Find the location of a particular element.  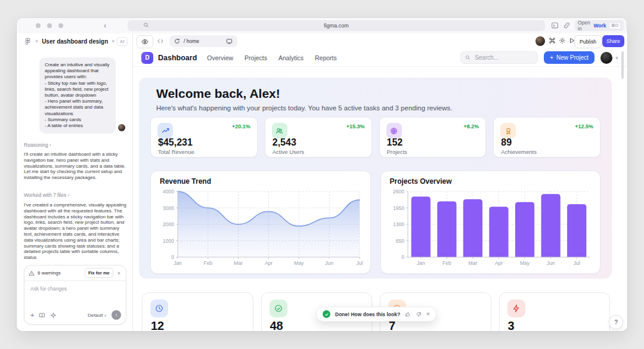

summary-card-pending: 12 is located at coordinates (198, 311).